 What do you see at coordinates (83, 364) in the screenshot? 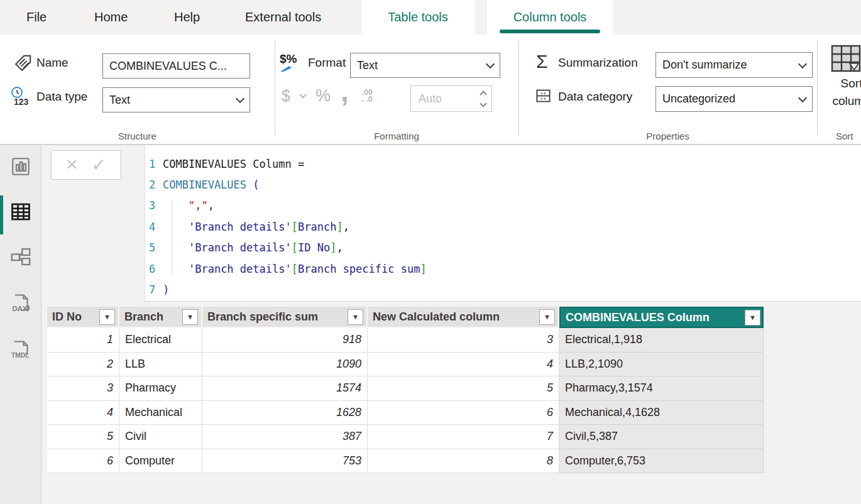
I see `table-cell: 2` at bounding box center [83, 364].